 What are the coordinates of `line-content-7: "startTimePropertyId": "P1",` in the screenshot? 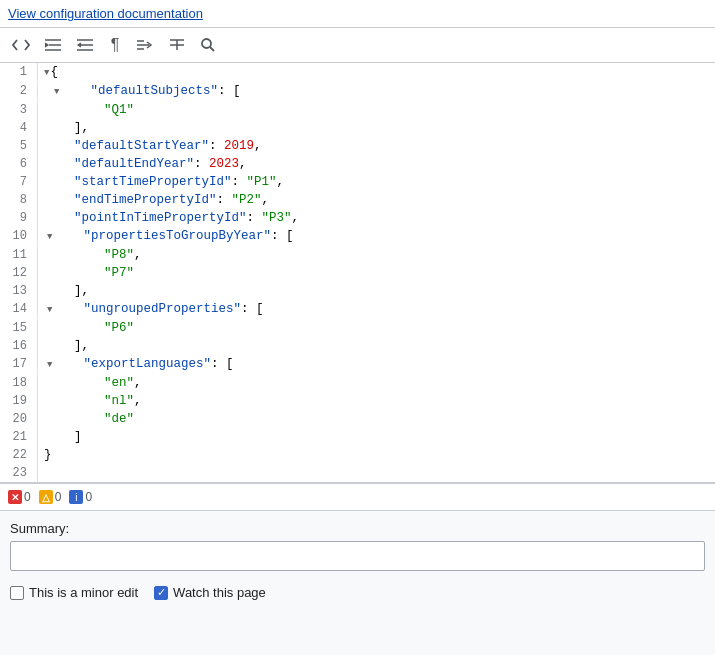 It's located at (380, 182).